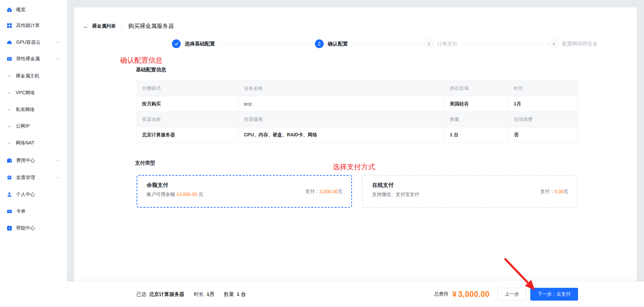 This screenshot has height=307, width=644. I want to click on table-row: 北京计算服务器 CPU、内存、硬盘、RAID卡、网络 1 台 否, so click(357, 135).